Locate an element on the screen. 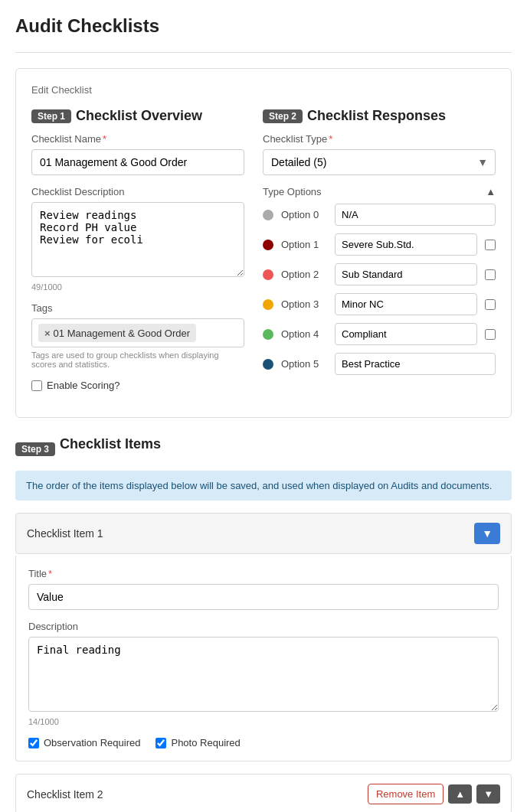 The height and width of the screenshot is (812, 527). tag-label: 01 Management & Good Order is located at coordinates (123, 334).